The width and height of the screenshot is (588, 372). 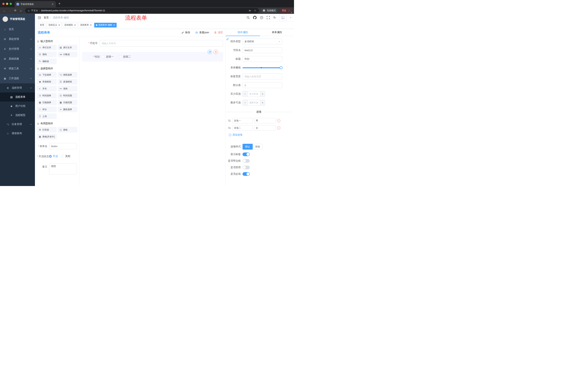 What do you see at coordinates (18, 59) in the screenshot?
I see `sidebar-item-infrastructure: ⊞ 基础设施 ∨` at bounding box center [18, 59].